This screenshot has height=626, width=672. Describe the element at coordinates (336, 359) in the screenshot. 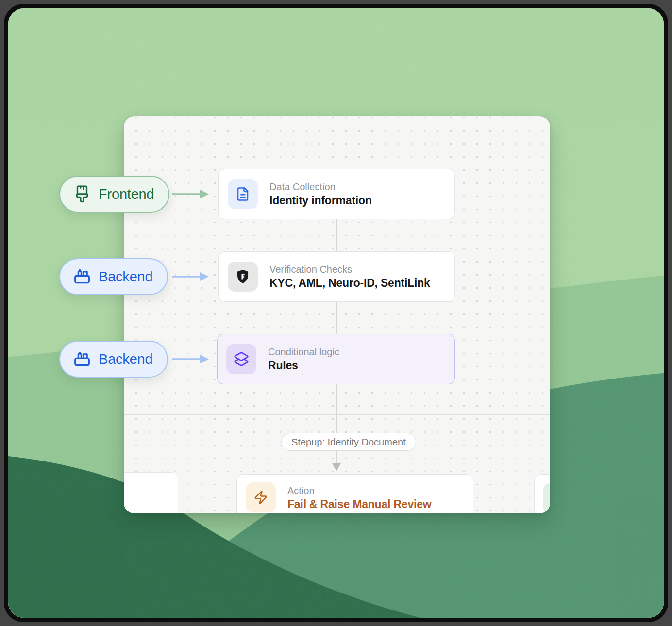

I see `node-conditional-logic: Conditional logic Rules` at that location.